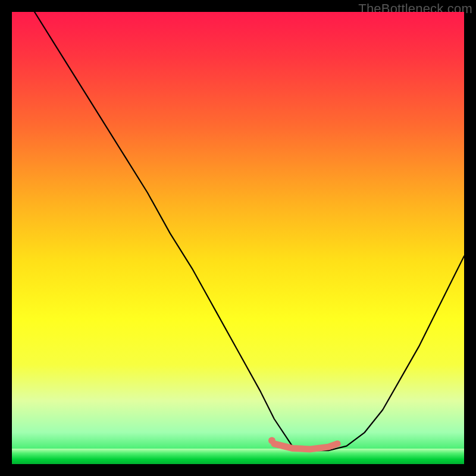  I want to click on highlight-path, so click(306, 446).